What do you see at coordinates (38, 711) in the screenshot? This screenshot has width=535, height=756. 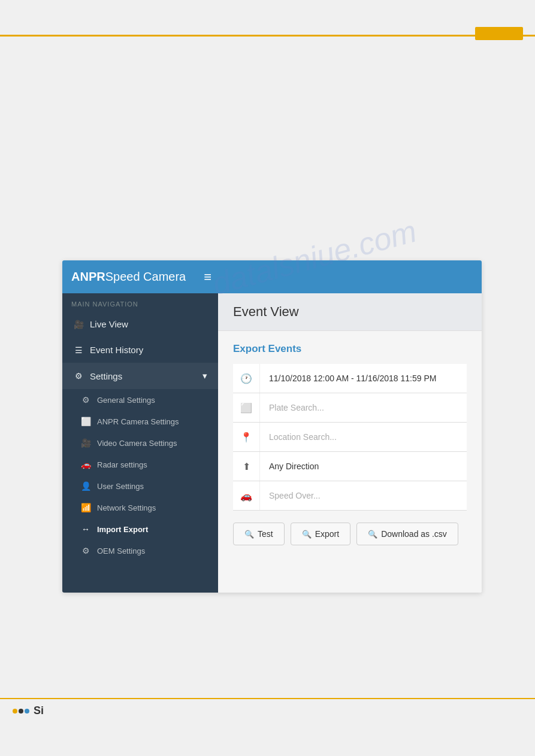 I see `footer-logo-text: Si` at bounding box center [38, 711].